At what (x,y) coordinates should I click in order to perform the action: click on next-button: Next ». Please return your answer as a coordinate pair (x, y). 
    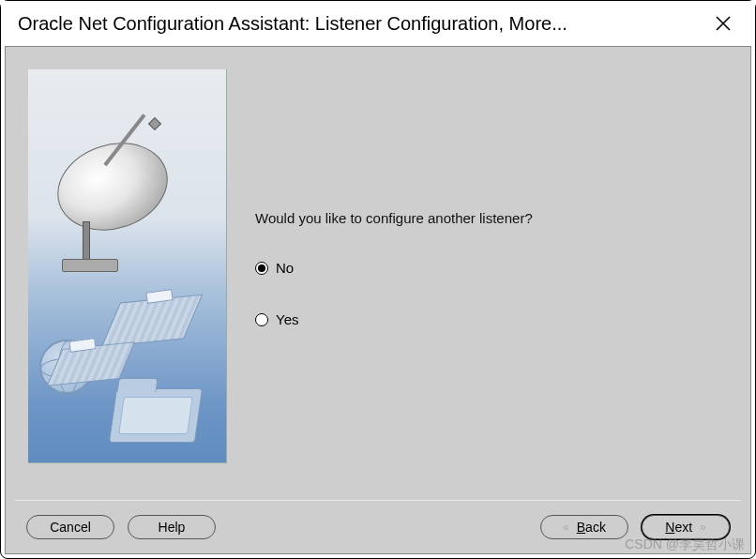
    Looking at the image, I should click on (686, 527).